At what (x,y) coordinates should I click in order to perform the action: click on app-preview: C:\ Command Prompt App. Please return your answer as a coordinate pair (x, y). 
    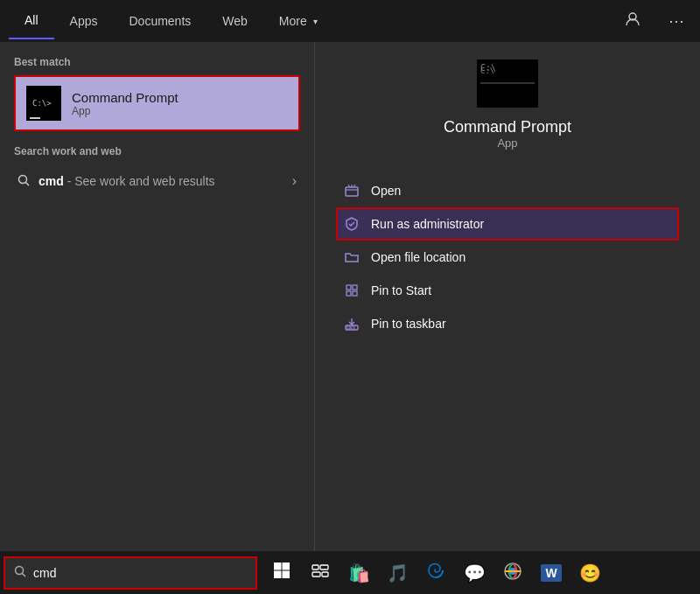
    Looking at the image, I should click on (508, 105).